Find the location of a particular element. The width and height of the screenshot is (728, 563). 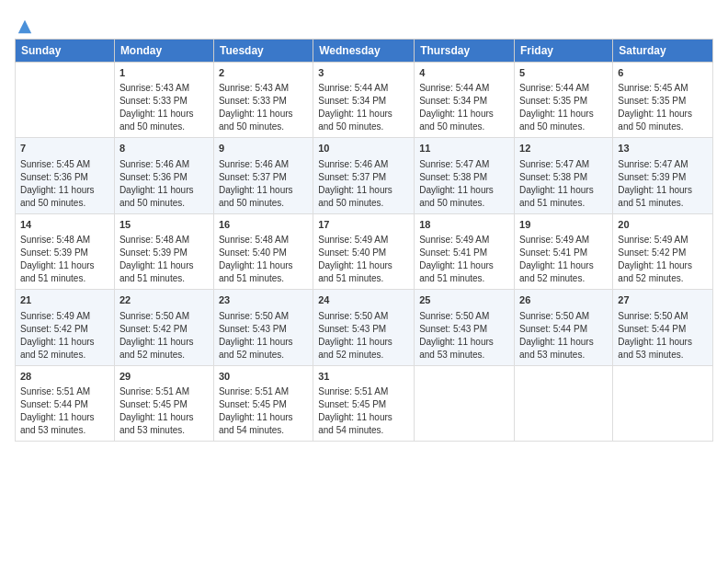

calendar-cell: 12Sunrise: 5:47 AMSunset: 5:38 PMDayligh… is located at coordinates (564, 176).